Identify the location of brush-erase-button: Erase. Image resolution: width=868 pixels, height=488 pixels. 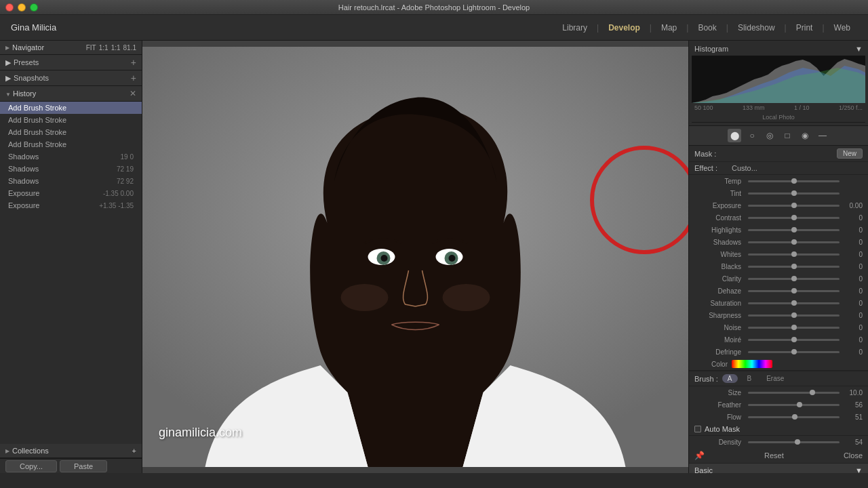
(775, 378).